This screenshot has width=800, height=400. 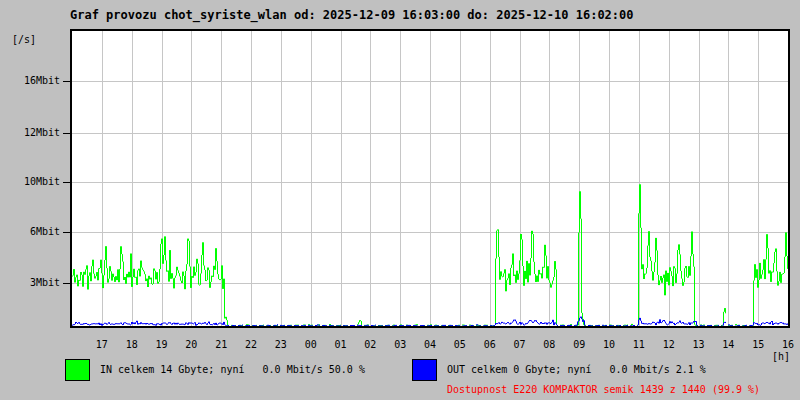 What do you see at coordinates (775, 356) in the screenshot?
I see `x-axis-unit-label: [h]` at bounding box center [775, 356].